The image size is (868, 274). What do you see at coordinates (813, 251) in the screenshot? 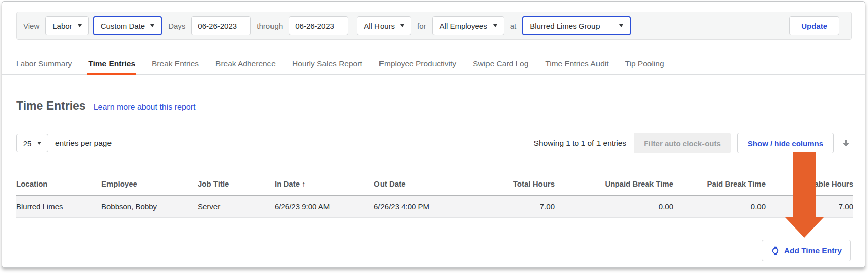
I see `add-time-entry-label: Add Time Entry` at bounding box center [813, 251].